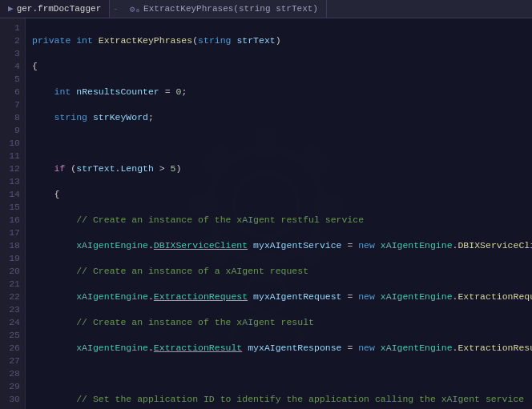 The width and height of the screenshot is (532, 409). What do you see at coordinates (54, 9) in the screenshot?
I see `tab-left: ▶ ger.frmDocTagger` at bounding box center [54, 9].